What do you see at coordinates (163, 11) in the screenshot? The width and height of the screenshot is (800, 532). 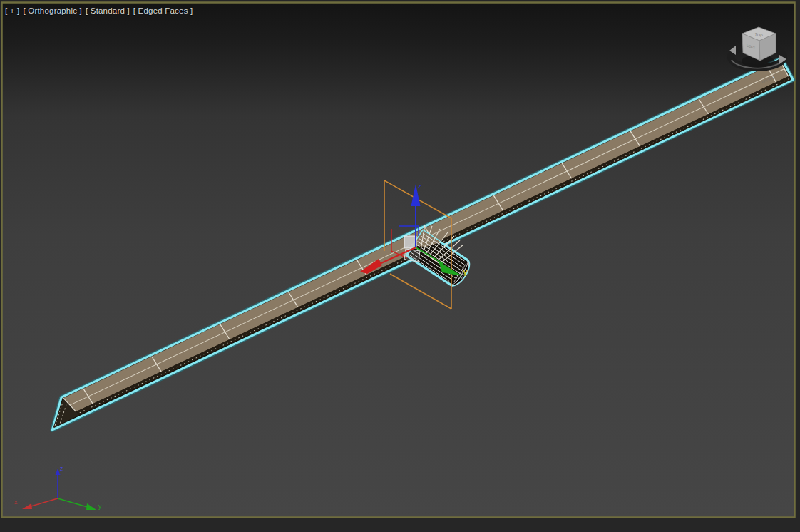 I see `viewport-shading-menu: [ Edged Faces ]` at bounding box center [163, 11].